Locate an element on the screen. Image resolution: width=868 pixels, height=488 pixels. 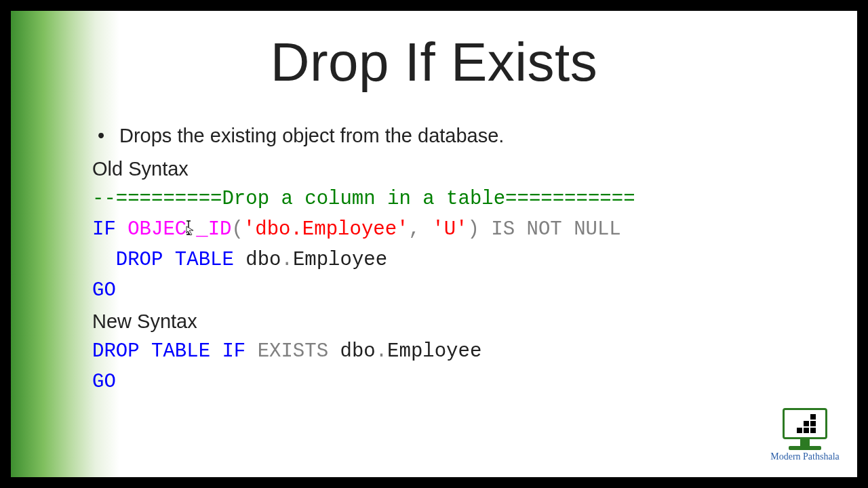
brand-caption: Modern Pathshala is located at coordinates (805, 457).